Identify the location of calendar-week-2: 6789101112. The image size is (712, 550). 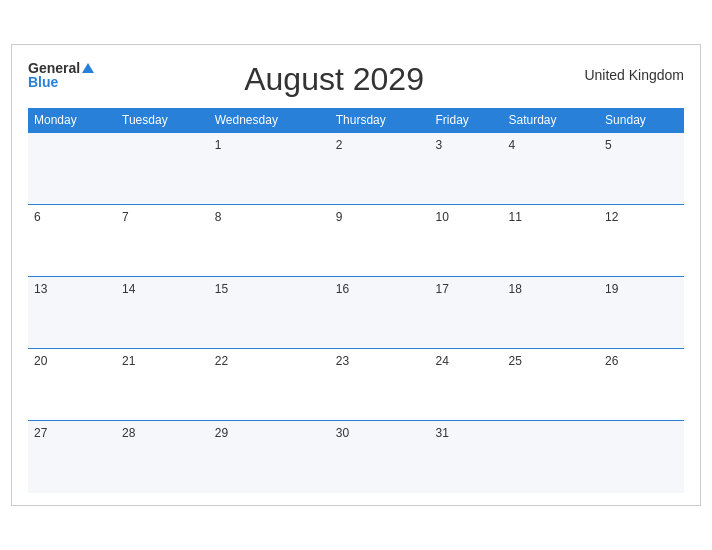
(356, 241).